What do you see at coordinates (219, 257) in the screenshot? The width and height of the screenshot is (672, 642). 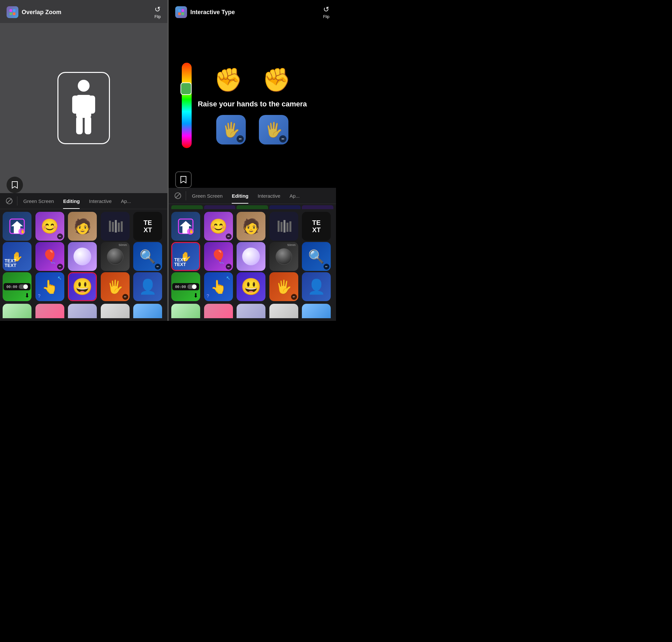 I see `effect-cell-balloon-right: 🎈 ✏` at bounding box center [219, 257].